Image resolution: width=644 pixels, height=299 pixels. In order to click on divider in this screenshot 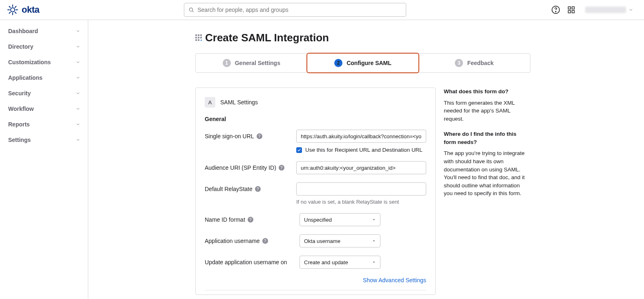, I will do `click(315, 290)`.